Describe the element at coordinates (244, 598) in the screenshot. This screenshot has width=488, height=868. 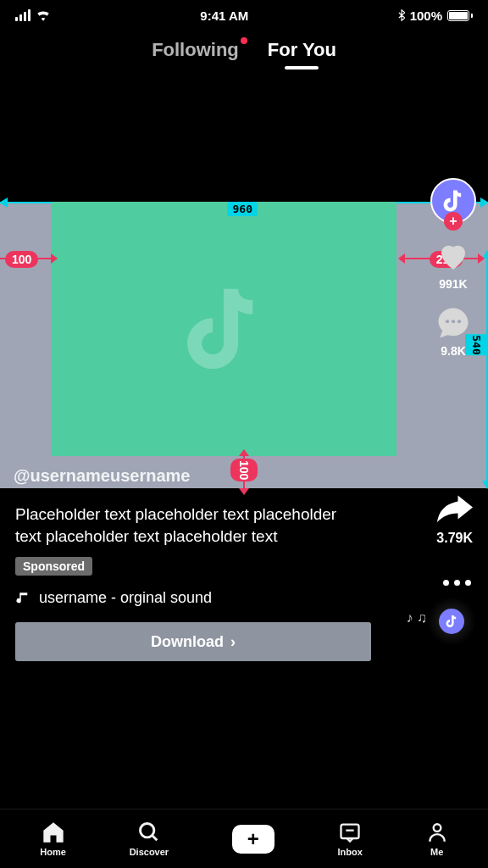
I see `sound-row: username - orginal sound` at that location.